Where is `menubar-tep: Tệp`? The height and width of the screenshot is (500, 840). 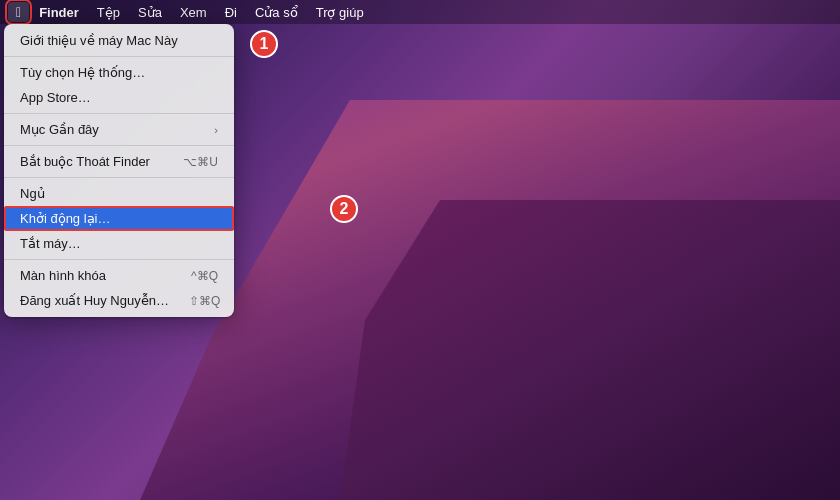
menubar-tep: Tệp is located at coordinates (108, 12).